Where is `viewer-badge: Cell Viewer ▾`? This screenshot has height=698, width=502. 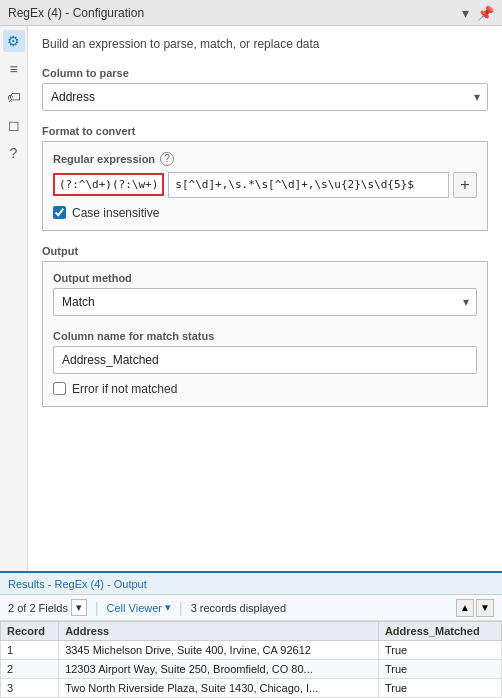
viewer-badge: Cell Viewer ▾ is located at coordinates (139, 608).